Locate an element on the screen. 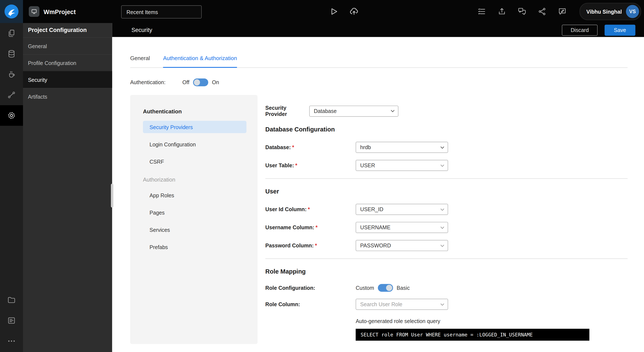  role-configuration-label: Role Configuration: is located at coordinates (310, 288).